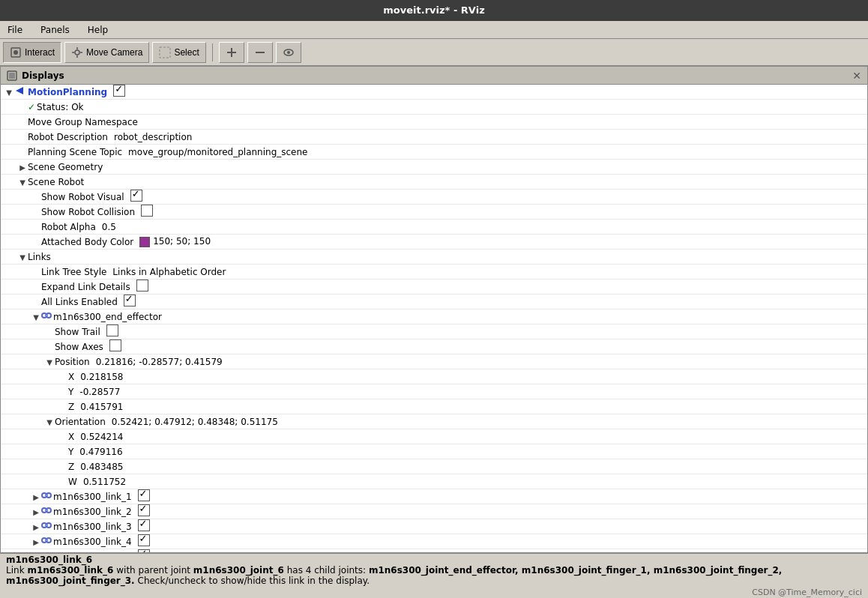  What do you see at coordinates (87, 242) in the screenshot?
I see `tree-label-text: Attached Body Color` at bounding box center [87, 242].